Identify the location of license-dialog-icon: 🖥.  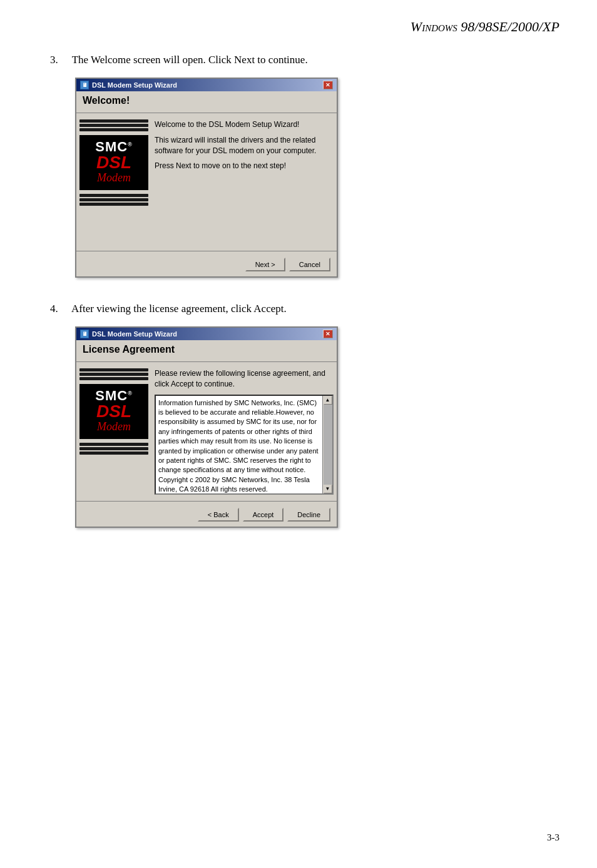
(84, 334).